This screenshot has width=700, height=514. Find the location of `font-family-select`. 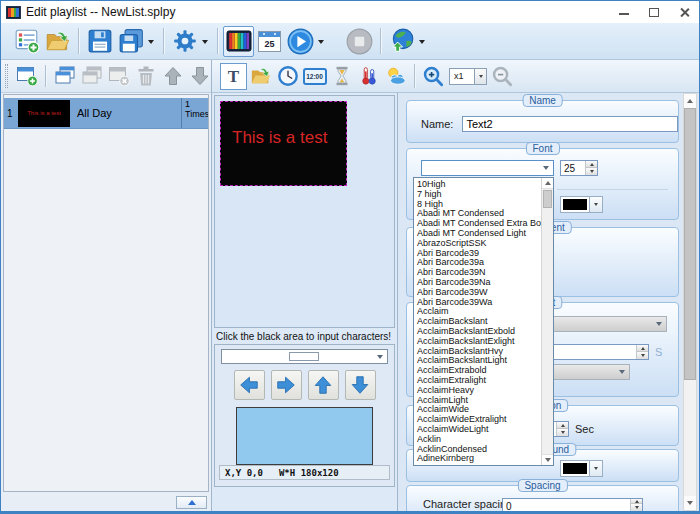

font-family-select is located at coordinates (488, 168).